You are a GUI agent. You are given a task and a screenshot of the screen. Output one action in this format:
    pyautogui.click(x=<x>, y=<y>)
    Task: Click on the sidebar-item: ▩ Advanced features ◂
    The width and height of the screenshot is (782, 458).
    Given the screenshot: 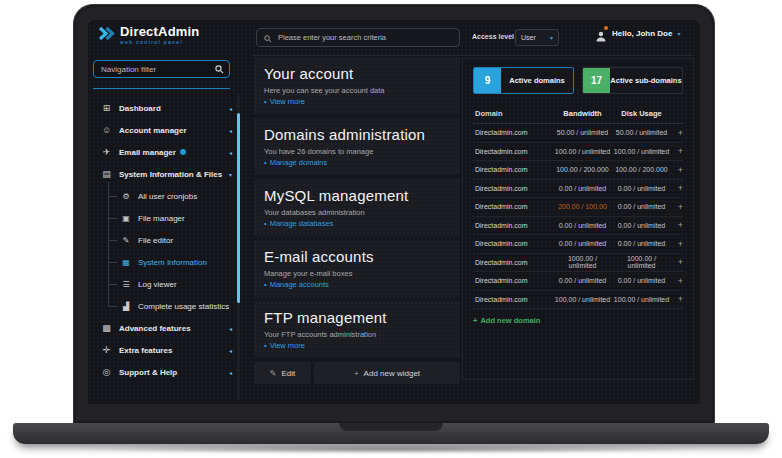 What is the action you would take?
    pyautogui.click(x=162, y=328)
    